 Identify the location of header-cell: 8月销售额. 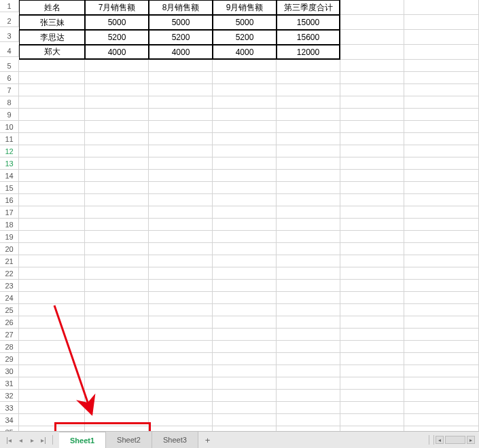
(181, 7).